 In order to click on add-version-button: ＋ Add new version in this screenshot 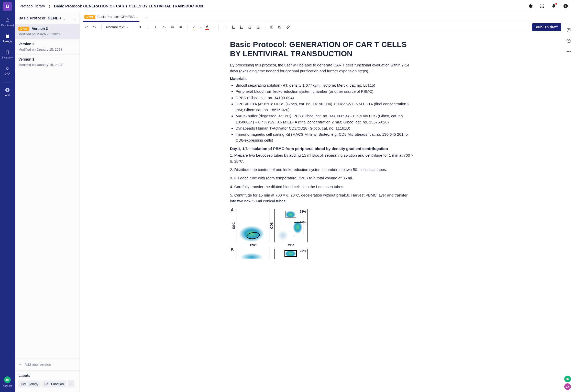, I will do `click(47, 364)`.